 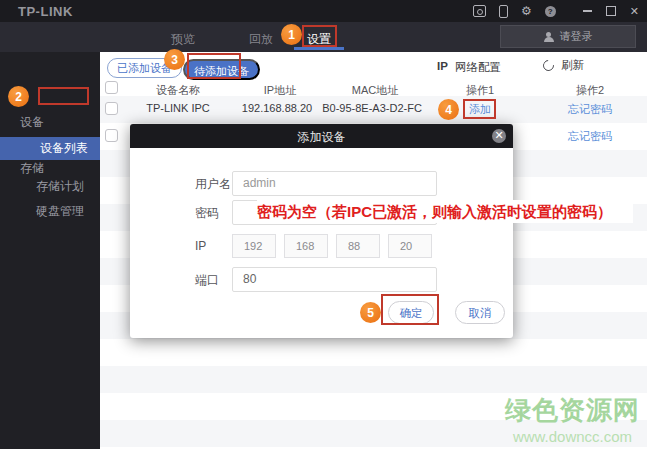 What do you see at coordinates (576, 36) in the screenshot?
I see `login-label: 请登录` at bounding box center [576, 36].